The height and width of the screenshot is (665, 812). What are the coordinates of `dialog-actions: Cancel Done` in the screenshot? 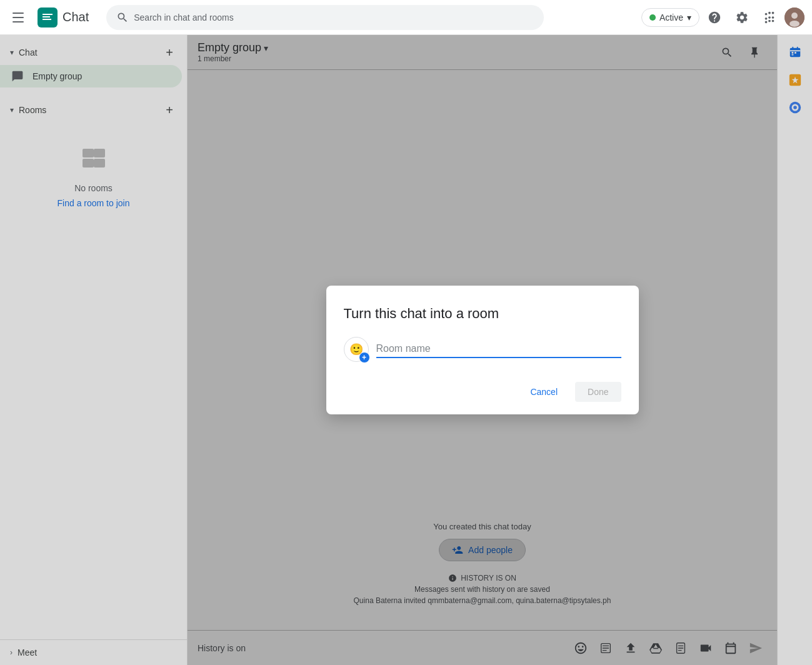 It's located at (483, 392).